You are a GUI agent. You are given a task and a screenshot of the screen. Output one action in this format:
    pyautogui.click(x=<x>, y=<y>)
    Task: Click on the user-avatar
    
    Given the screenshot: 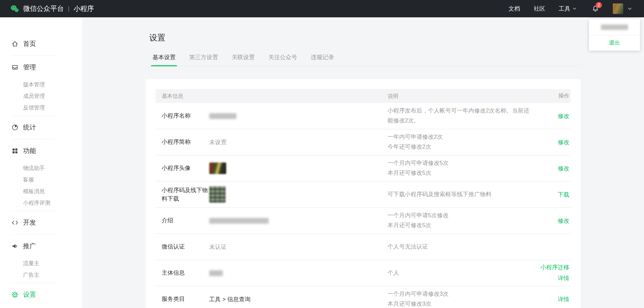 What is the action you would take?
    pyautogui.click(x=618, y=9)
    